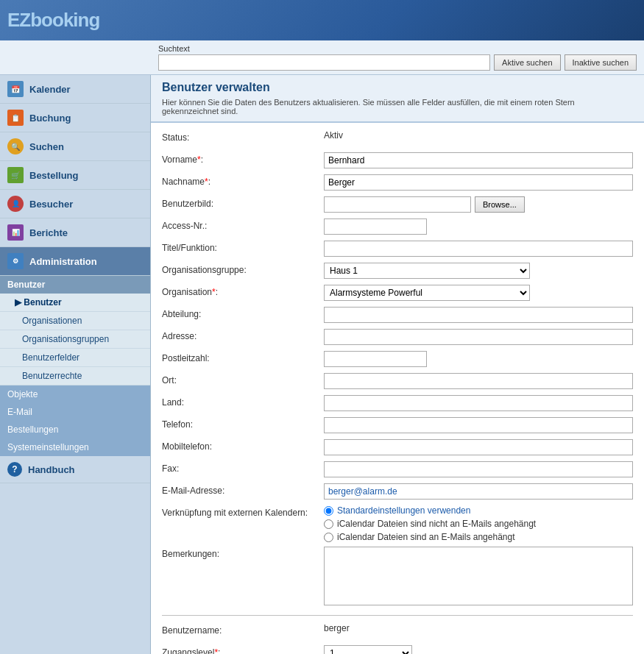  I want to click on telefon-label: Telefon:, so click(243, 424).